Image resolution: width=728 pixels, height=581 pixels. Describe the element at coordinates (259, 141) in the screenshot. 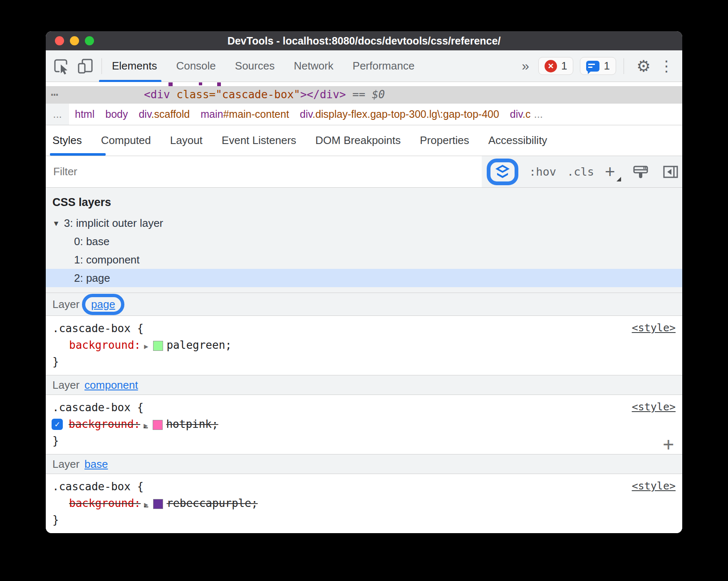

I see `tab-event-listeners: Event Listeners` at that location.